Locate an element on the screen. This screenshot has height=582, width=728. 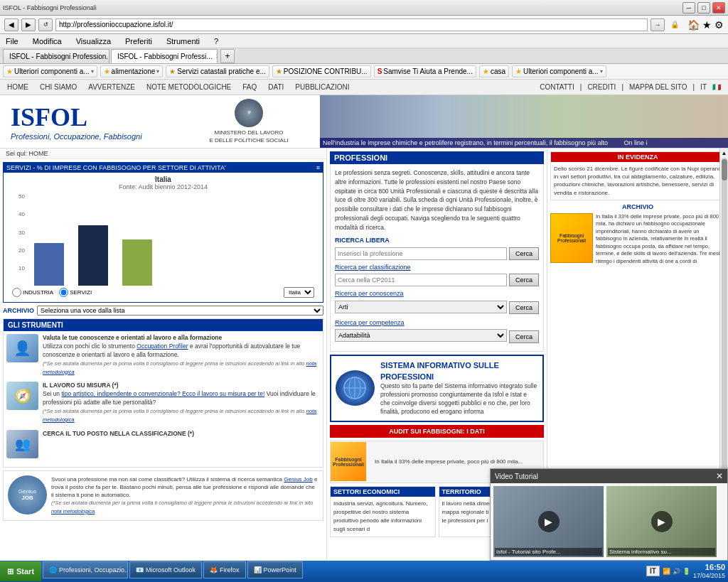
play-button-1: ▶ is located at coordinates (549, 522).